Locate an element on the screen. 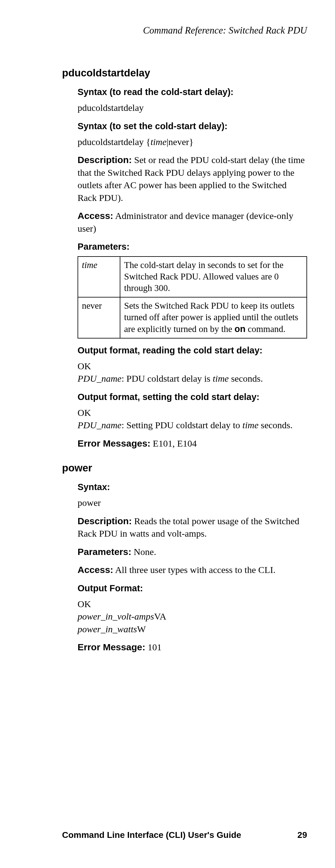 The width and height of the screenshot is (335, 868). syntax-set-prefix: pducoldstartdelay { is located at coordinates (114, 142).